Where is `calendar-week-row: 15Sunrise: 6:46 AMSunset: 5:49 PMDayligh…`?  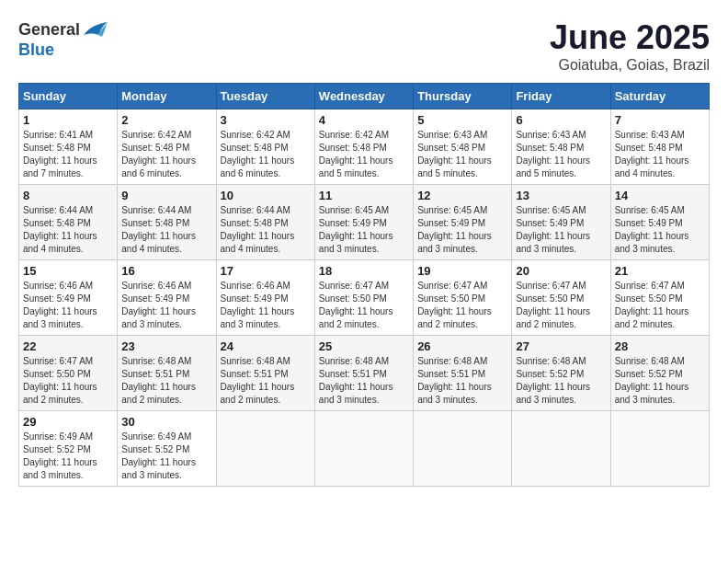
calendar-week-row: 15Sunrise: 6:46 AMSunset: 5:49 PMDayligh… is located at coordinates (364, 298).